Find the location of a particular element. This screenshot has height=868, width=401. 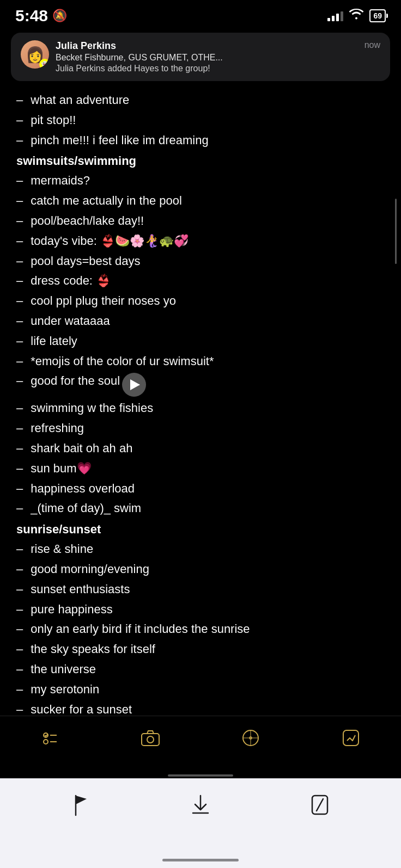

home-indicator-bottom is located at coordinates (200, 860).